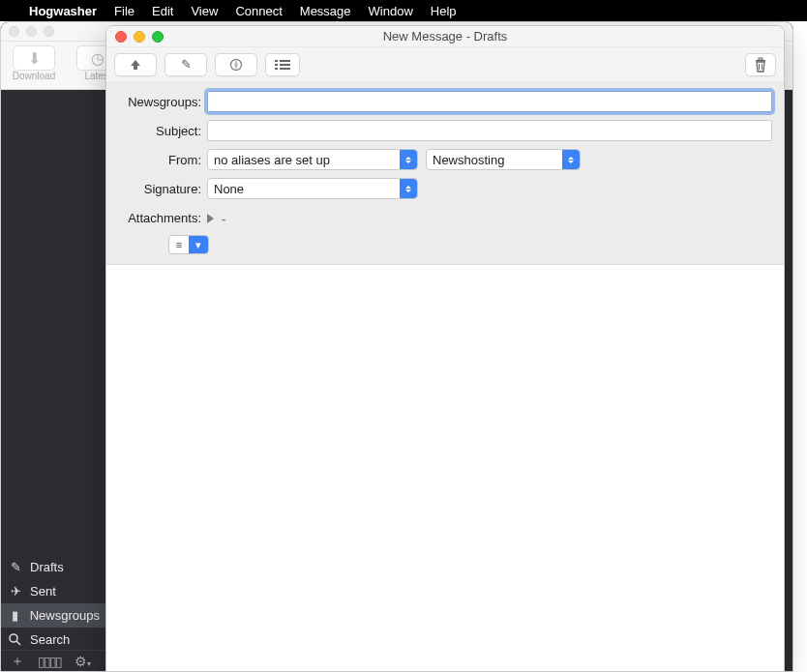  I want to click on from-label: From:, so click(161, 161).